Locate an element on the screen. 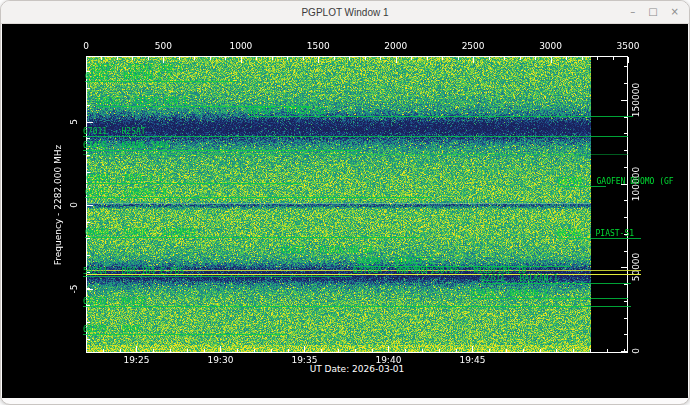 This screenshot has width=690, height=405. satellite-label: 63455 - KWANG JANG is located at coordinates (126, 146).